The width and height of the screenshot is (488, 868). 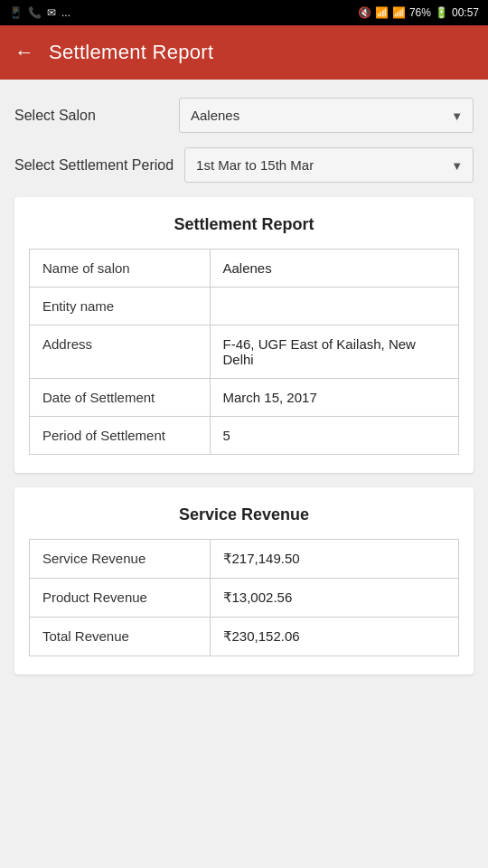 What do you see at coordinates (334, 637) in the screenshot?
I see `row-value: ₹230,152.06` at bounding box center [334, 637].